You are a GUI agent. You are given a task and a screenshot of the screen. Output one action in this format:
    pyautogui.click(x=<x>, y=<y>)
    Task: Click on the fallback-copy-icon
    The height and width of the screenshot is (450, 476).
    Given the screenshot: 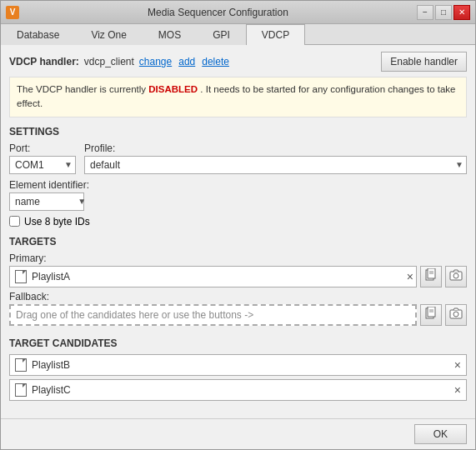 What is the action you would take?
    pyautogui.click(x=431, y=315)
    